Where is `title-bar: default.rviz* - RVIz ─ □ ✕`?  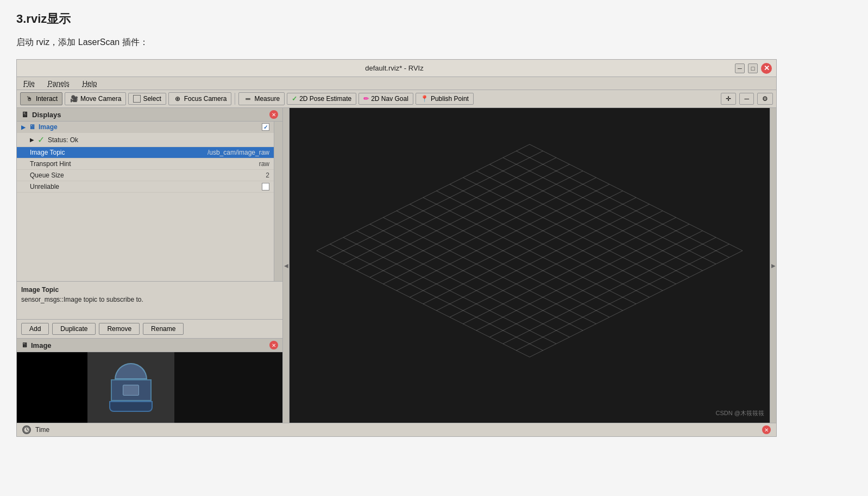 title-bar: default.rviz* - RVIz ─ □ ✕ is located at coordinates (397, 68).